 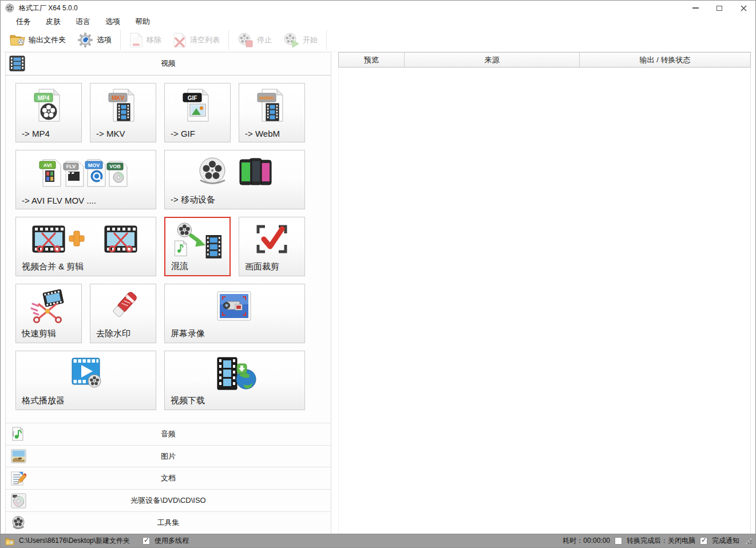 I want to click on menu-options: 选项, so click(x=113, y=22).